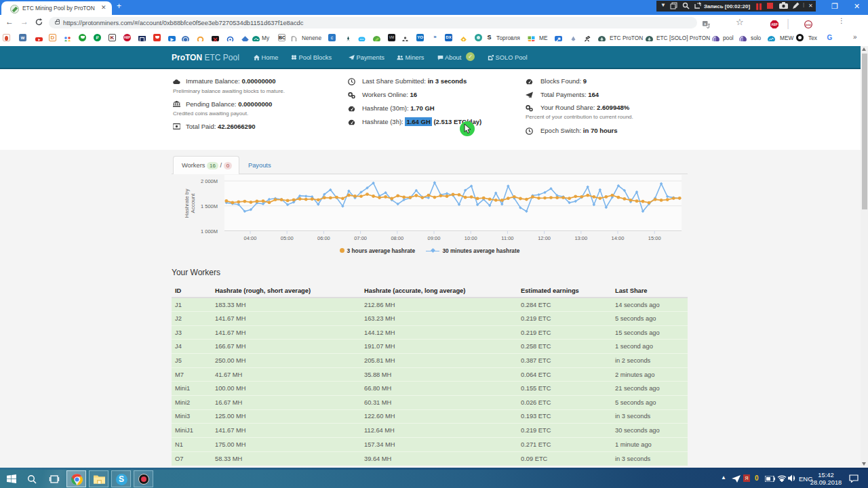  Describe the element at coordinates (434, 239) in the screenshot. I see `svg-text: 09:00` at that location.